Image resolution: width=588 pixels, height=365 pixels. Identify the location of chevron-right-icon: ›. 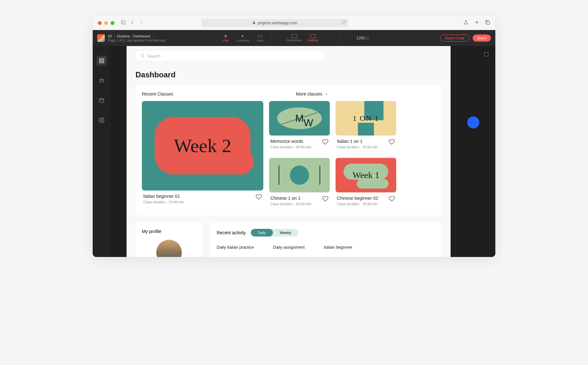
(114, 36).